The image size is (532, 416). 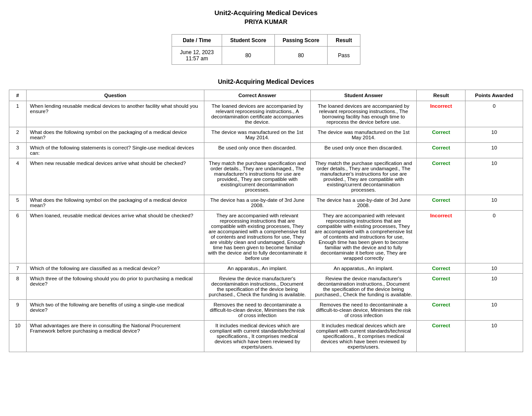 What do you see at coordinates (18, 237) in the screenshot?
I see `row-num: 6` at bounding box center [18, 237].